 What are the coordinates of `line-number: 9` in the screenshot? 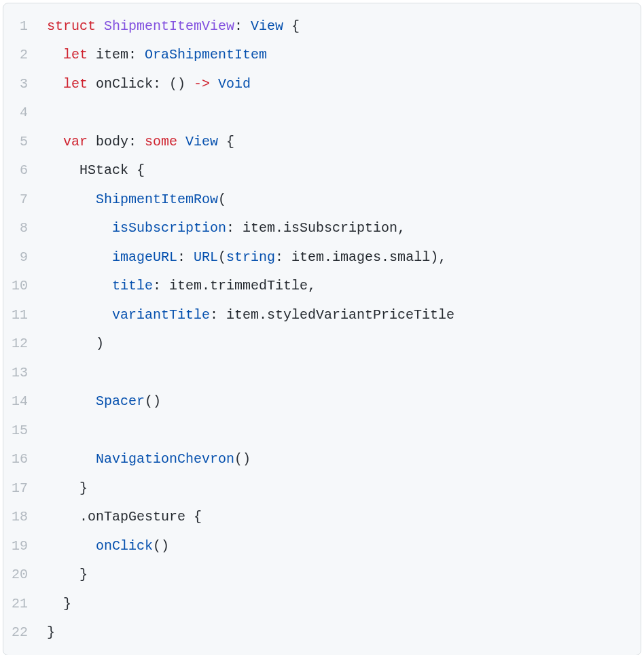 It's located at (19, 257).